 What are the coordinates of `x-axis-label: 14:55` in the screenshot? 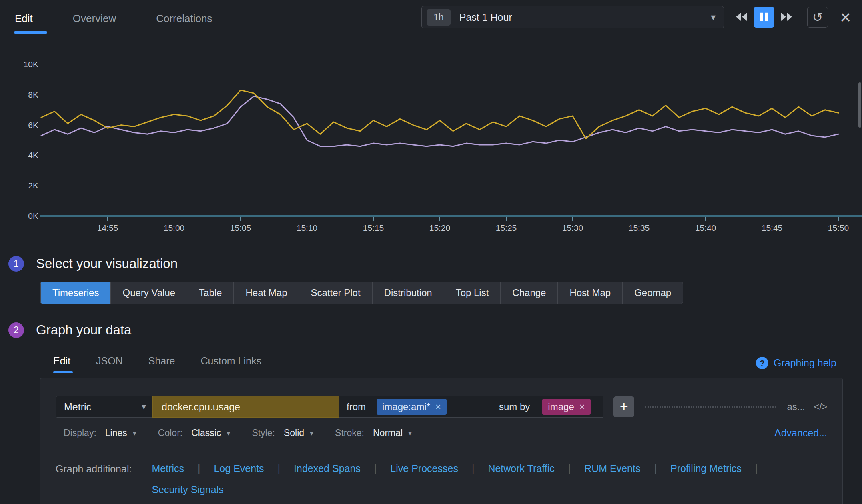 It's located at (108, 228).